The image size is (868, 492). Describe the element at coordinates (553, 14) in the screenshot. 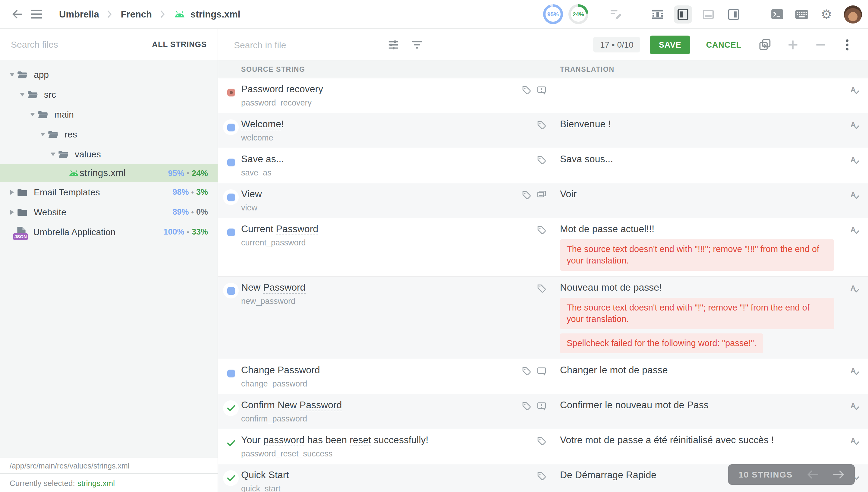

I see `translated-progress-value: 95%` at that location.